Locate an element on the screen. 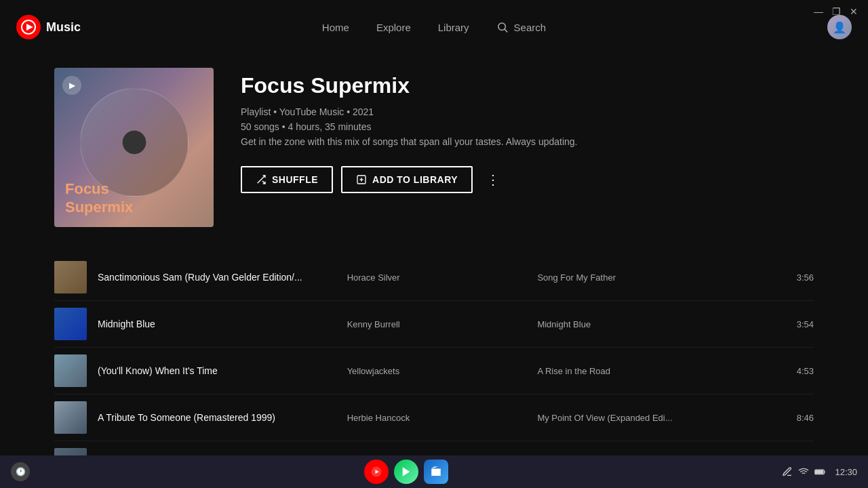 Image resolution: width=868 pixels, height=488 pixels. nav-library: Library is located at coordinates (454, 27).